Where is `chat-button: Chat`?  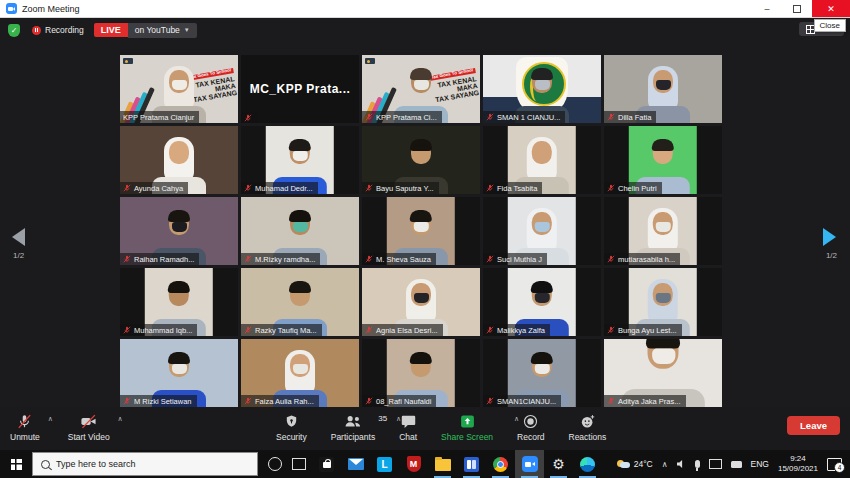 chat-button: Chat is located at coordinates (408, 428).